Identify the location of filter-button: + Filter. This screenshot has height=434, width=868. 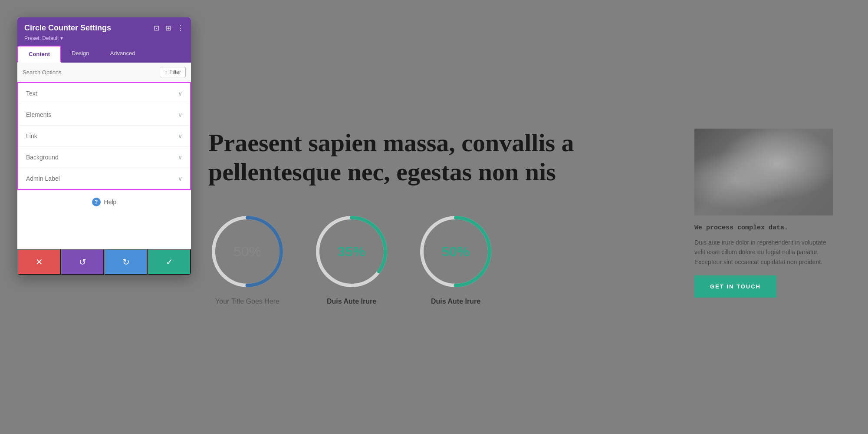
(173, 72).